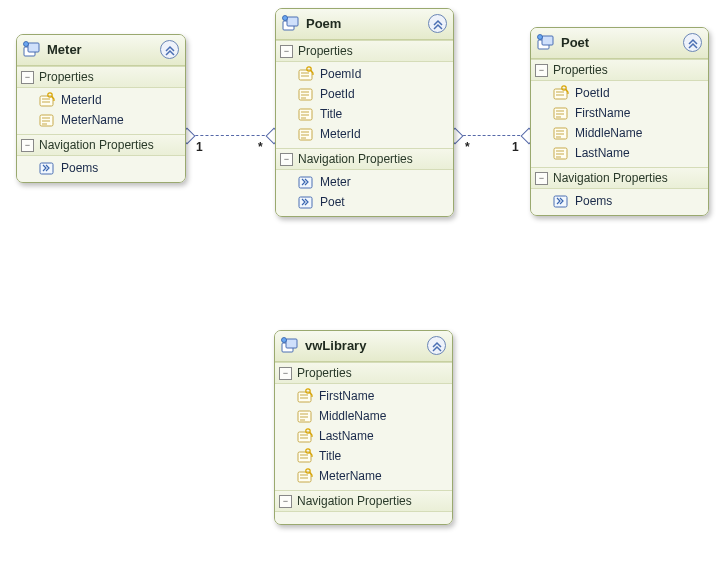 The height and width of the screenshot is (579, 725). What do you see at coordinates (620, 42) in the screenshot?
I see `entity-title: Poet` at bounding box center [620, 42].